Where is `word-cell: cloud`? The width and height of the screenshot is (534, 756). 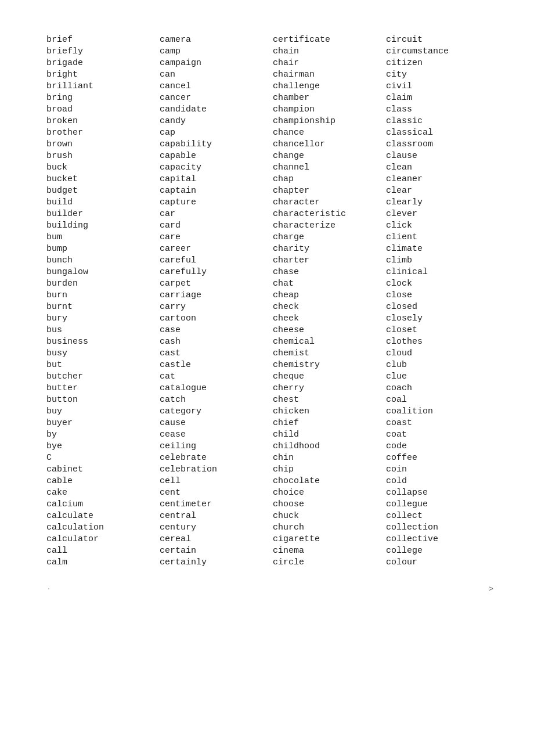 word-cell: cloud is located at coordinates (440, 353).